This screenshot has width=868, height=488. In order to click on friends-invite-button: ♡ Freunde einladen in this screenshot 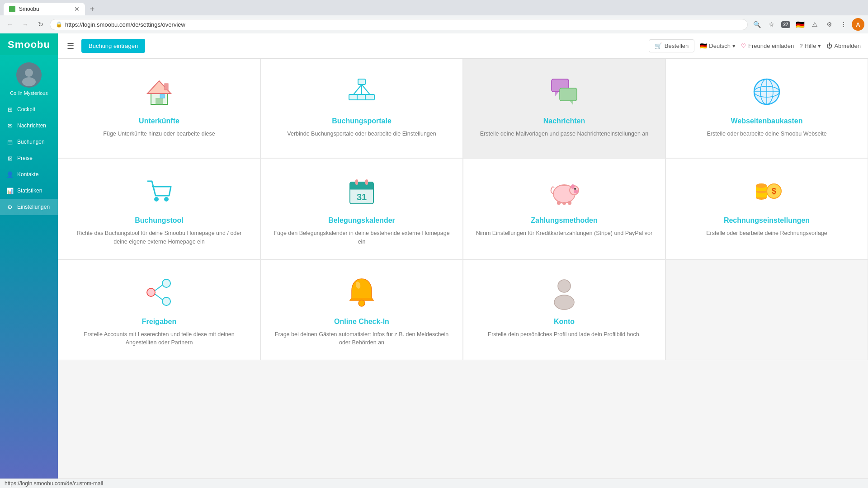, I will do `click(768, 46)`.